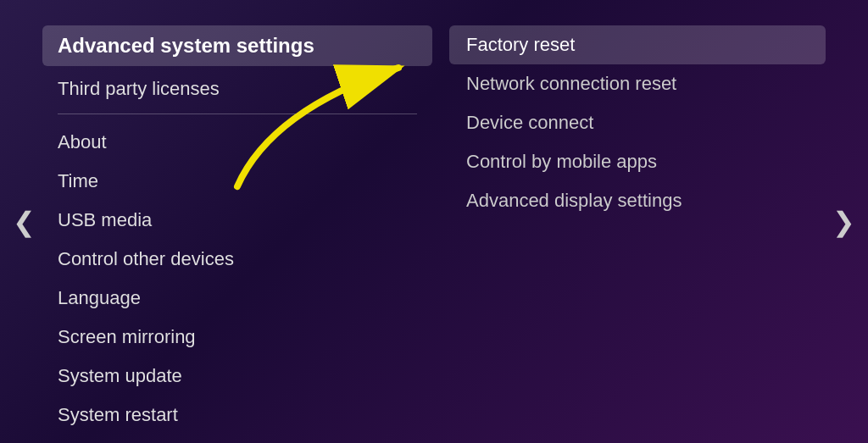  I want to click on right-item-network-connection-reset: Network connection reset, so click(637, 84).